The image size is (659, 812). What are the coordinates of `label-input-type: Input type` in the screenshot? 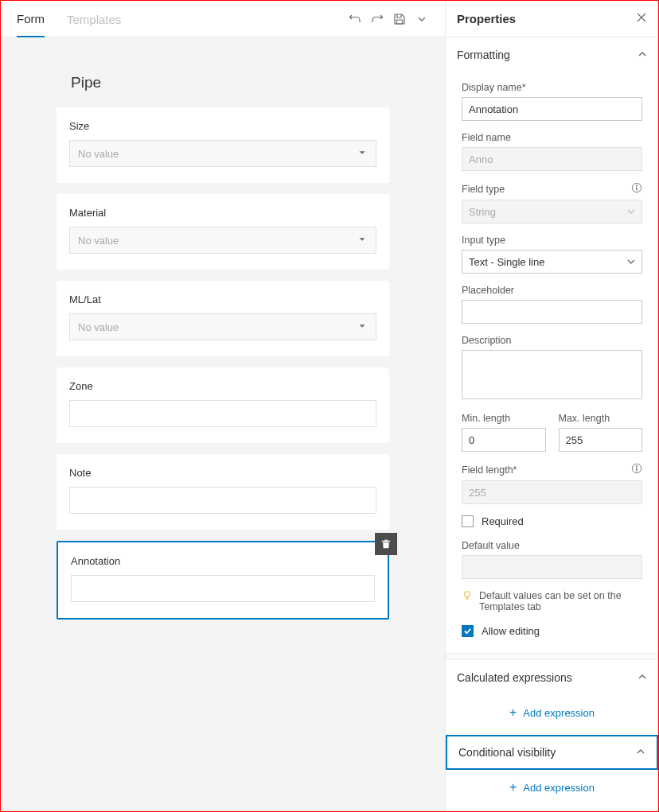 It's located at (484, 240).